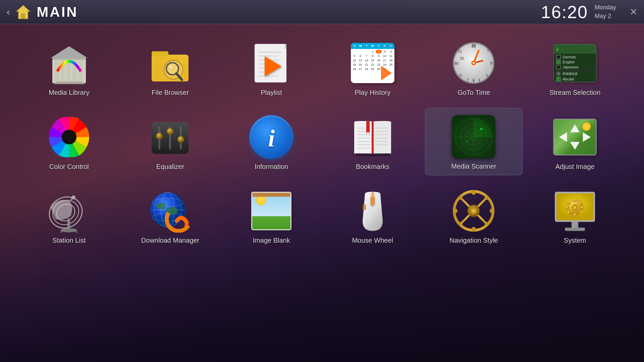 Image resolution: width=644 pixels, height=362 pixels. What do you see at coordinates (372, 93) in the screenshot?
I see `play-history-label: Play History` at bounding box center [372, 93].